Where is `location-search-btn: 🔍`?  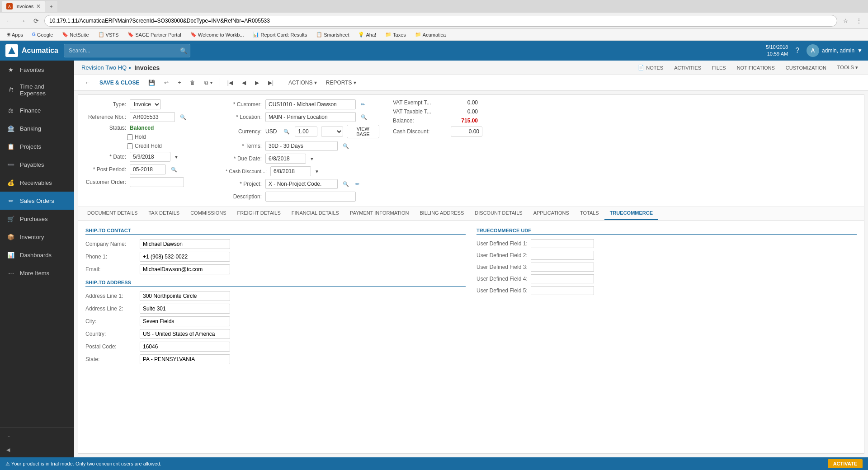 location-search-btn: 🔍 is located at coordinates (364, 118).